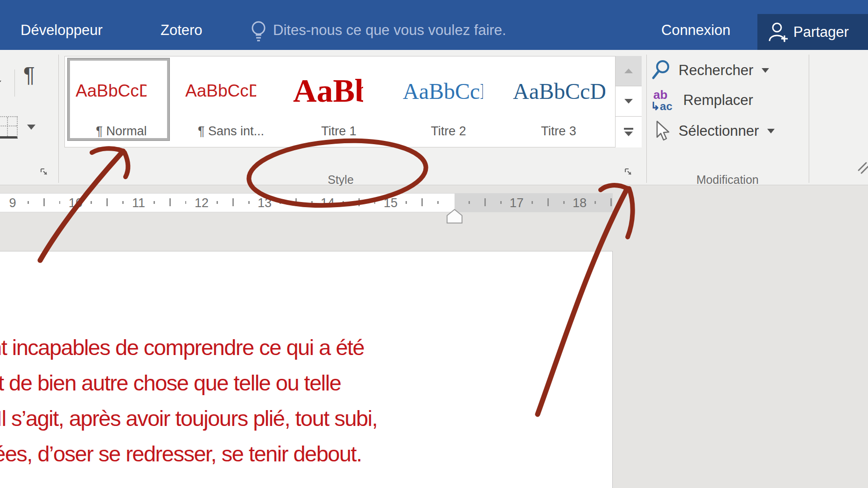  What do you see at coordinates (713, 131) in the screenshot?
I see `selectionner-button: Sélectionner` at bounding box center [713, 131].